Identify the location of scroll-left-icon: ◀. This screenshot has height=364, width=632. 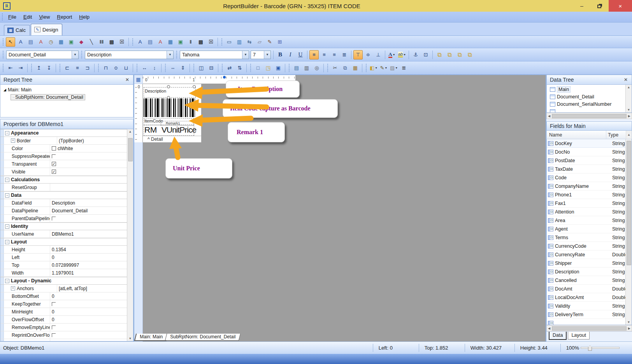
(549, 116).